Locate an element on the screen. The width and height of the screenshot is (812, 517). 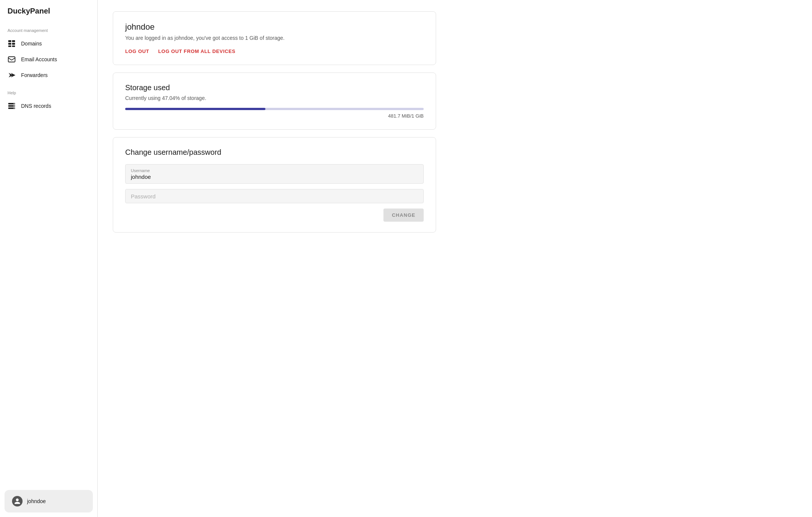
app-logo: DuckyPanel is located at coordinates (49, 11).